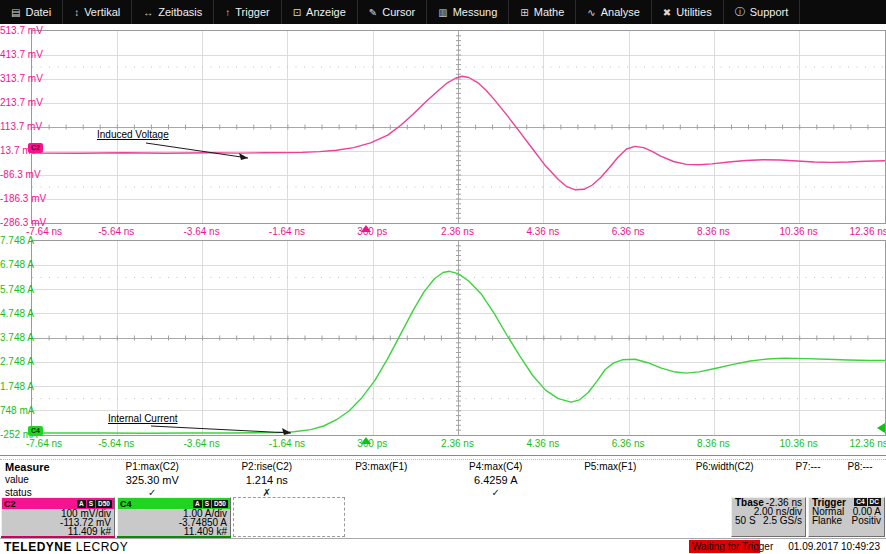 The width and height of the screenshot is (886, 554). What do you see at coordinates (10, 504) in the screenshot?
I see `channel-name: C2` at bounding box center [10, 504].